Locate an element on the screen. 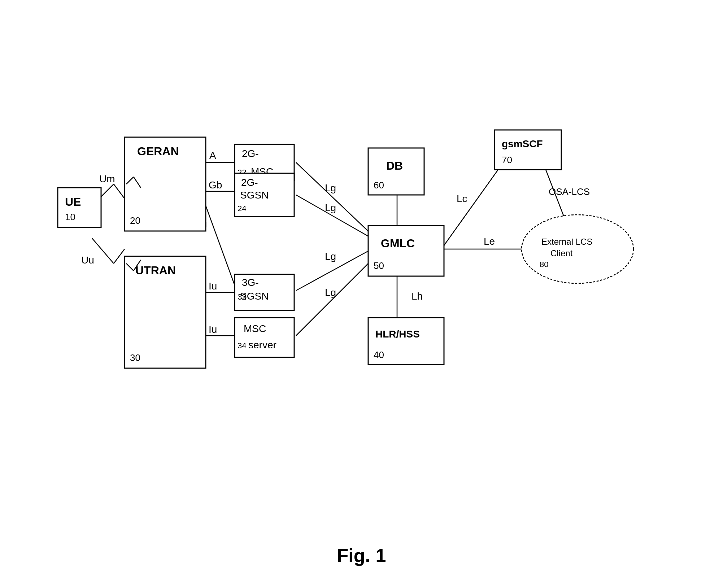  hlrhss-id: 40 is located at coordinates (379, 355).